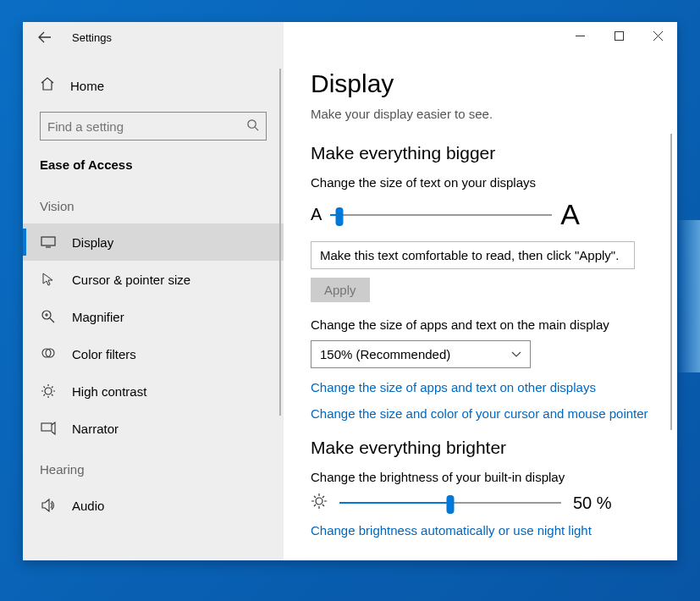  What do you see at coordinates (153, 505) in the screenshot?
I see `sidebar-item-audio: Audio` at bounding box center [153, 505].